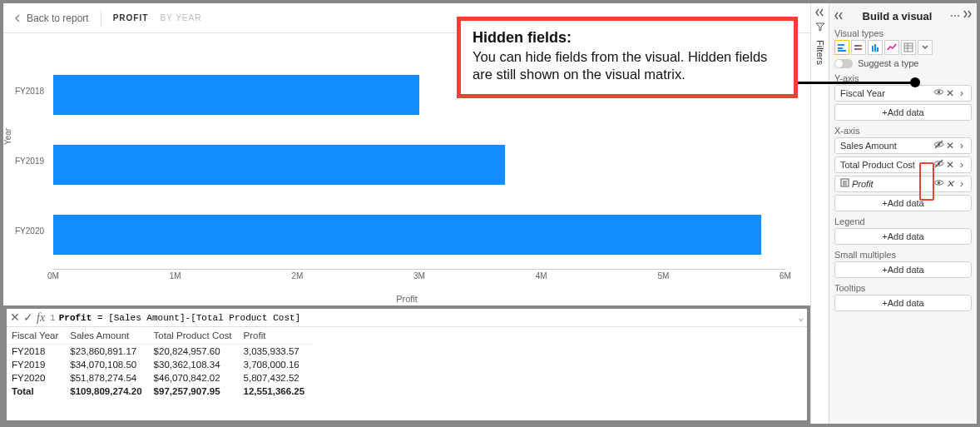 This screenshot has height=427, width=980. I want to click on chevron-left-icon, so click(17, 18).